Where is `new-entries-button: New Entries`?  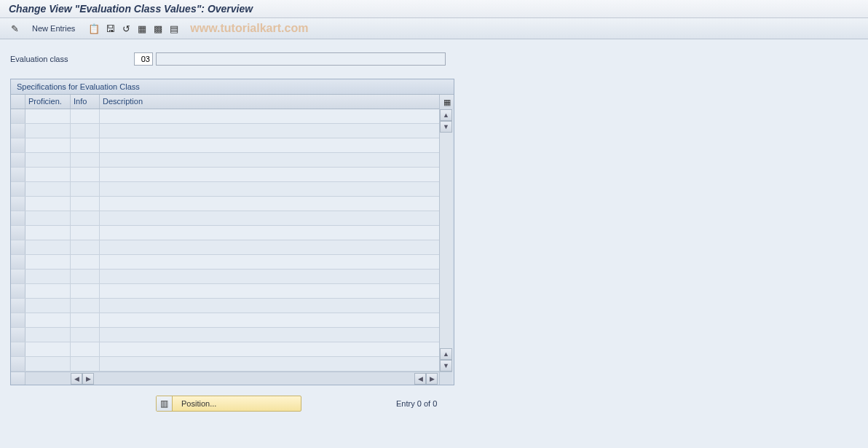
new-entries-button: New Entries is located at coordinates (54, 28).